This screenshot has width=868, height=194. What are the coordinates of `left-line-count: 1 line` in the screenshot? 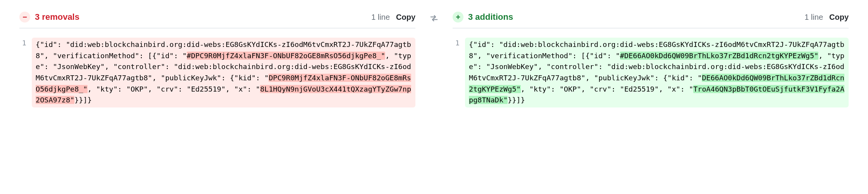 It's located at (381, 17).